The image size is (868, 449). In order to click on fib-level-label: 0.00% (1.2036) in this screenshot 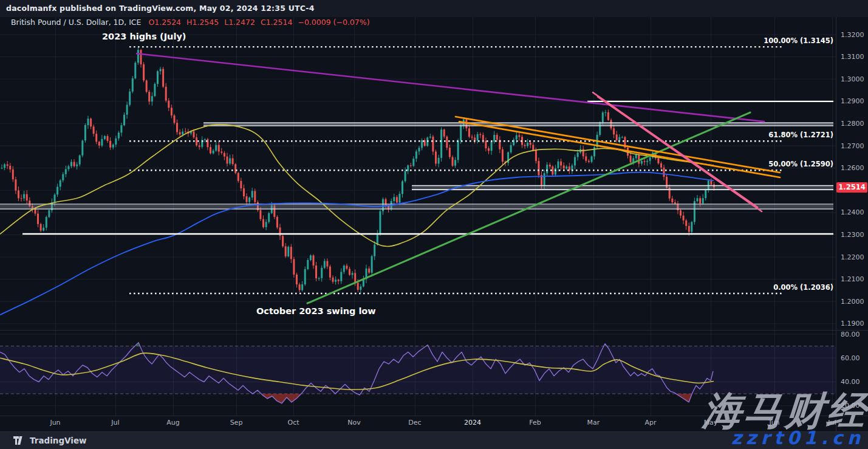, I will do `click(803, 287)`.